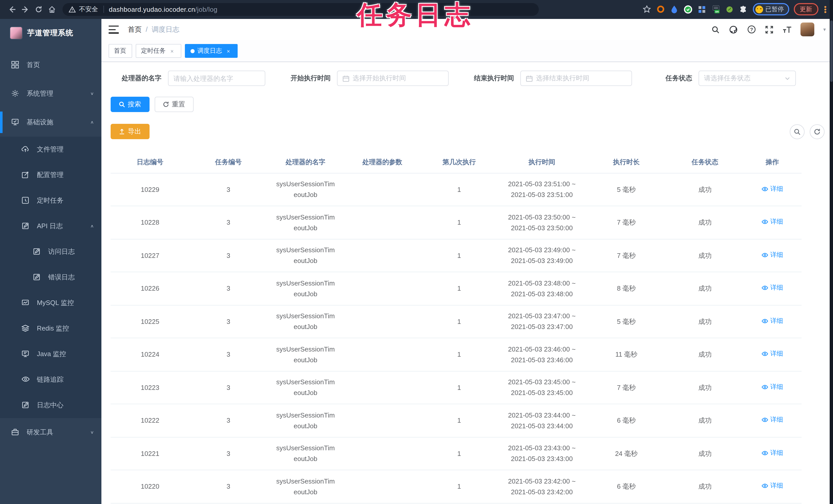  What do you see at coordinates (747, 78) in the screenshot?
I see `job-status-select: 请选择任务状态` at bounding box center [747, 78].